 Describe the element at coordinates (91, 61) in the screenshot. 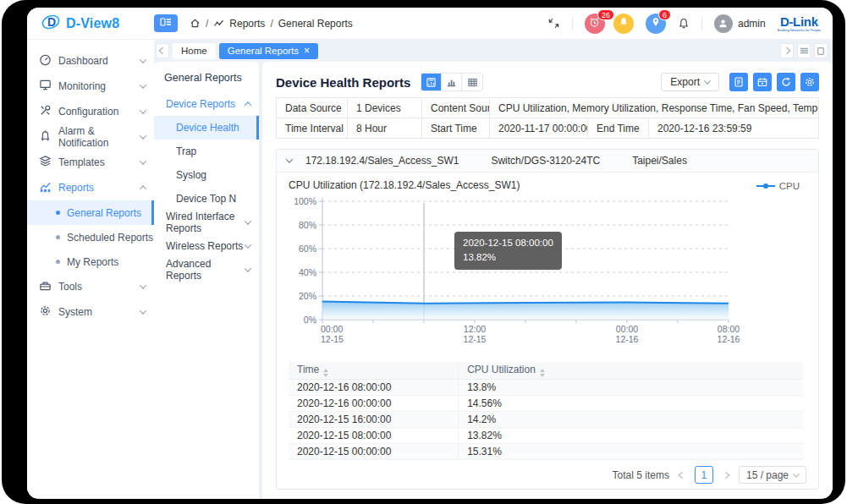

I see `sidebar-item-dashboard: Dashboard` at that location.